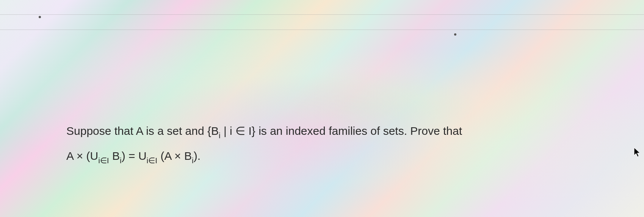  I want to click on dot-marker-right, so click(455, 34).